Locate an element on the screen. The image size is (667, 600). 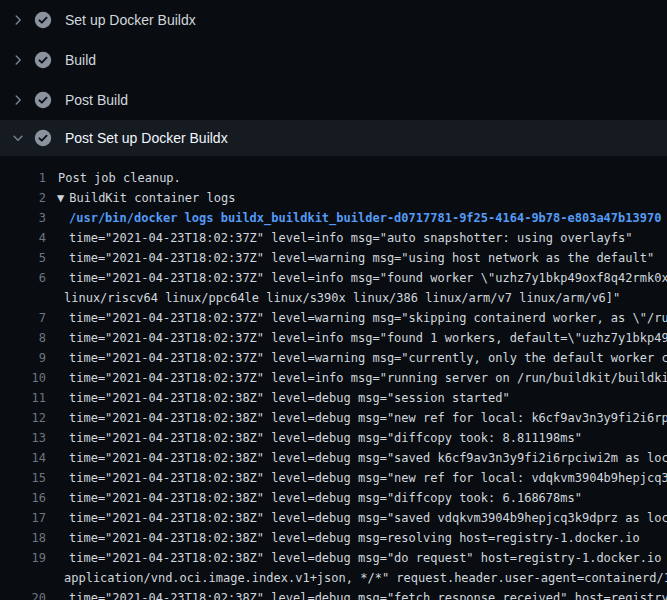
log-line: 1Post job cleanup. is located at coordinates (334, 178).